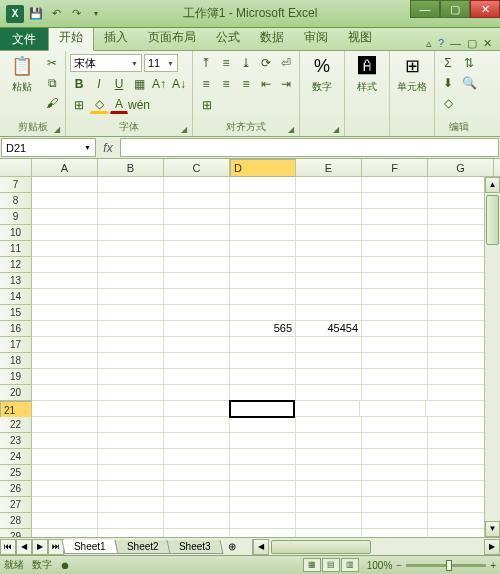  What do you see at coordinates (206, 84) in the screenshot?
I see `align-left-icon: ≡` at bounding box center [206, 84].